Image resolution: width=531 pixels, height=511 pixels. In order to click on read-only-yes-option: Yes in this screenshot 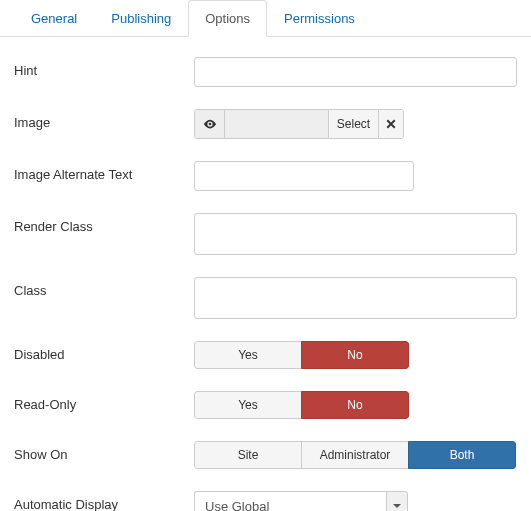, I will do `click(248, 405)`.